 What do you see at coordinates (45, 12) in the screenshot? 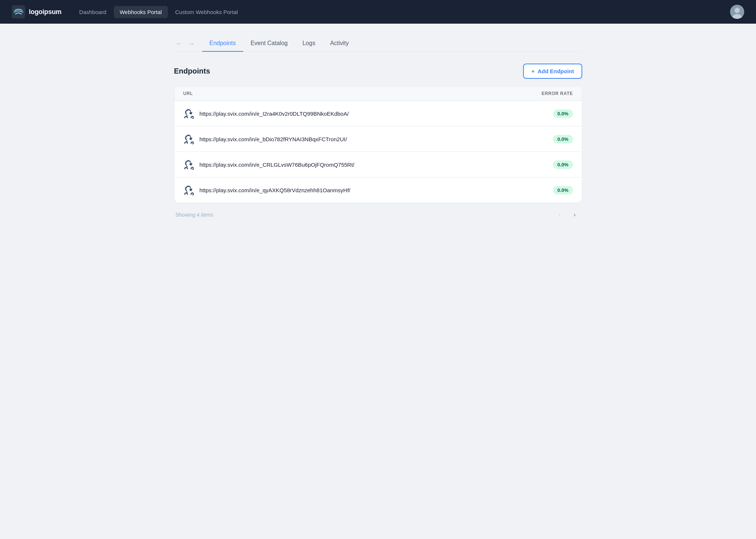
I see `logo-text: logoipsum` at bounding box center [45, 12].